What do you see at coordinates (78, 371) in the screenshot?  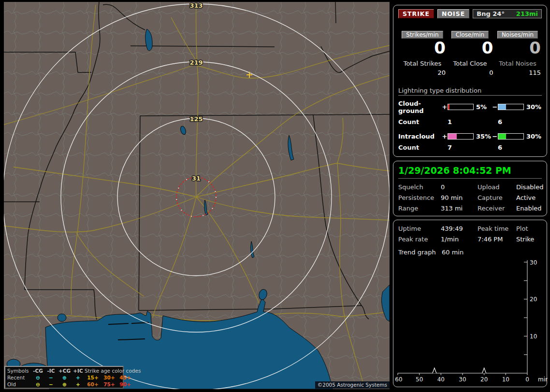 I see `legend-col-pic: +IC` at bounding box center [78, 371].